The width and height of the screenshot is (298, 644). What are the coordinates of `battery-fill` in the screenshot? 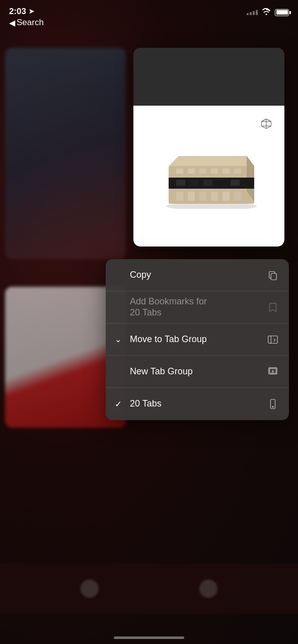 It's located at (282, 12).